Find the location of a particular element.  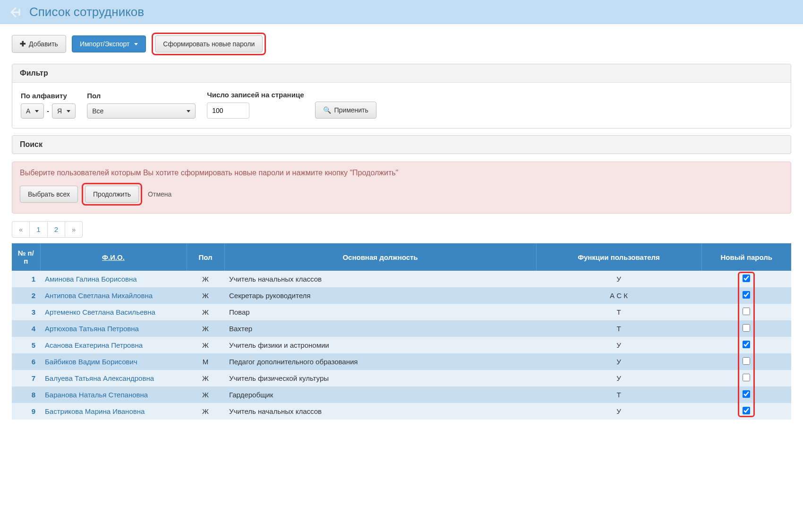

employee-link: Асанова Екатерина Петровна is located at coordinates (94, 345).